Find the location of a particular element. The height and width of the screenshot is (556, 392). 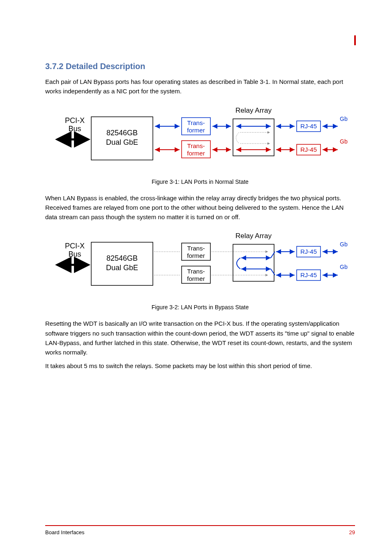

trans2-l2: former is located at coordinates (196, 153).